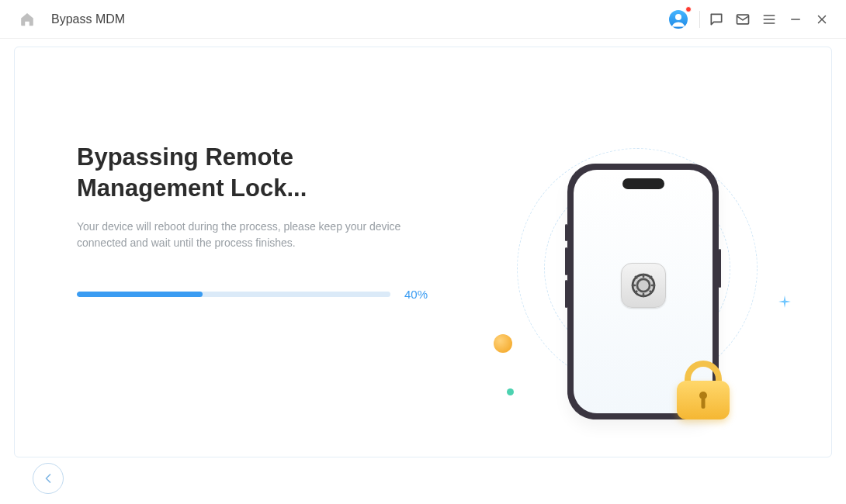  Describe the element at coordinates (27, 19) in the screenshot. I see `home-icon` at that location.